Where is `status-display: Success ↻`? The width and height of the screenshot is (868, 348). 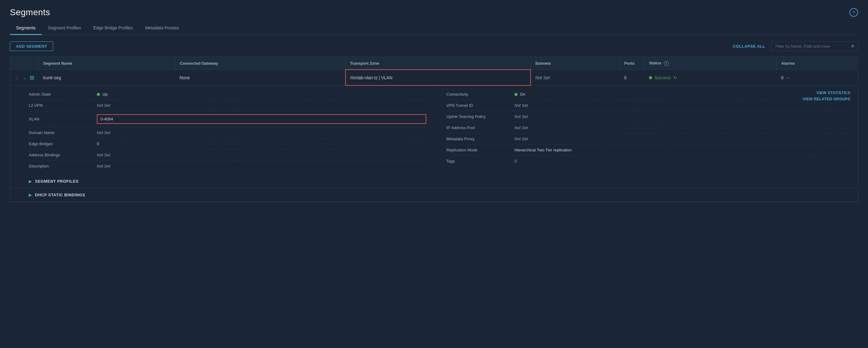
status-display: Success ↻ is located at coordinates (711, 78).